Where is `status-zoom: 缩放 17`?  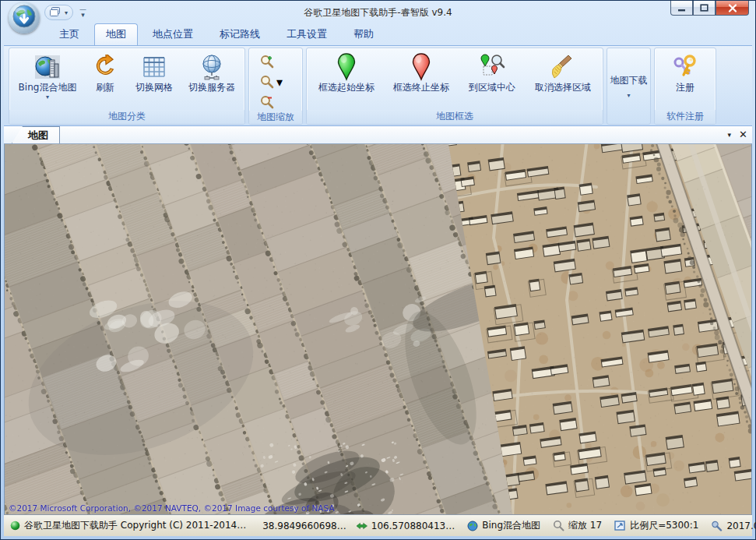
status-zoom: 缩放 17 is located at coordinates (578, 525).